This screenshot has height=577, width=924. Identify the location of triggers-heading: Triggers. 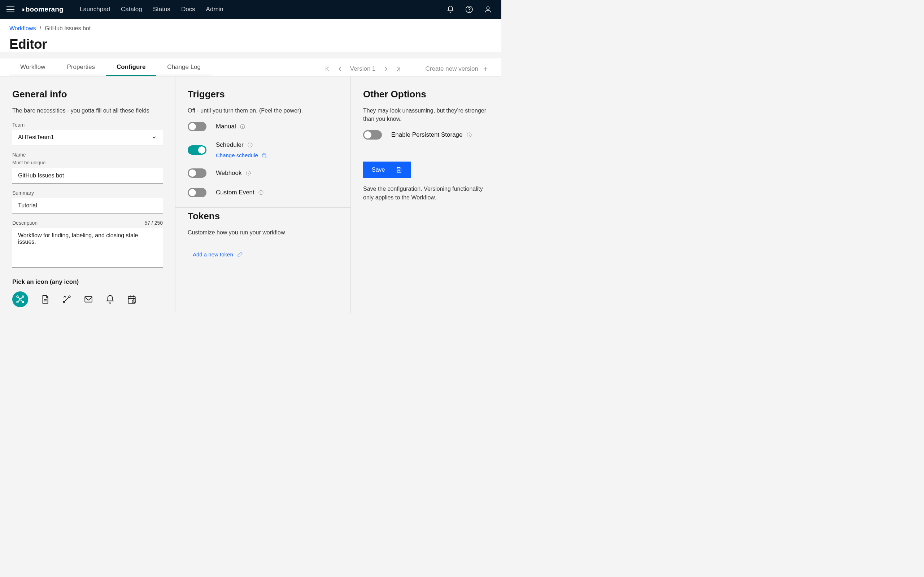
(263, 94).